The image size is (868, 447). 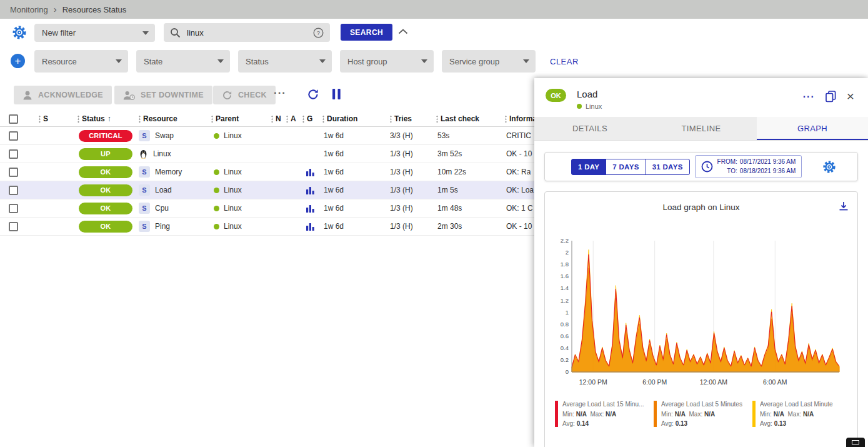 I want to click on refresh-icon, so click(x=313, y=94).